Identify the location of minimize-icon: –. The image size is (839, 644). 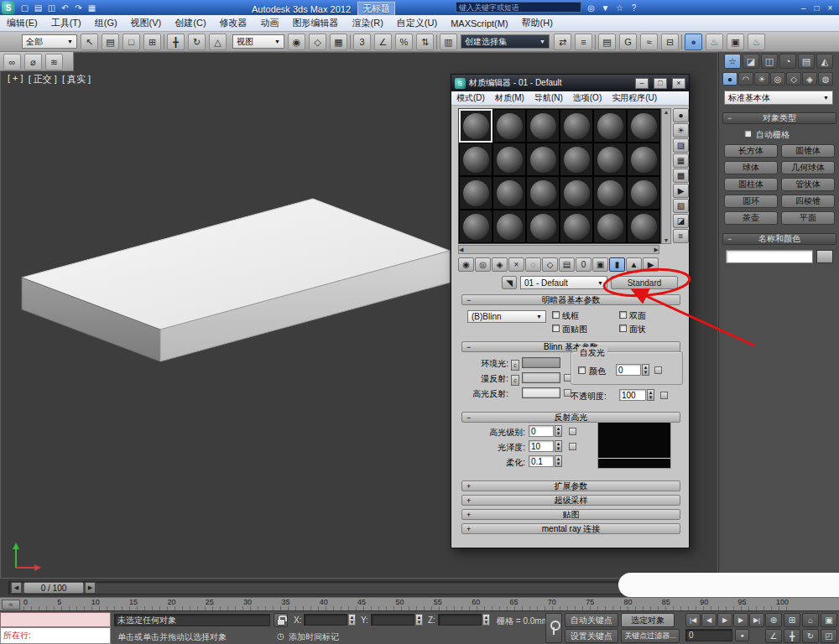
(642, 84).